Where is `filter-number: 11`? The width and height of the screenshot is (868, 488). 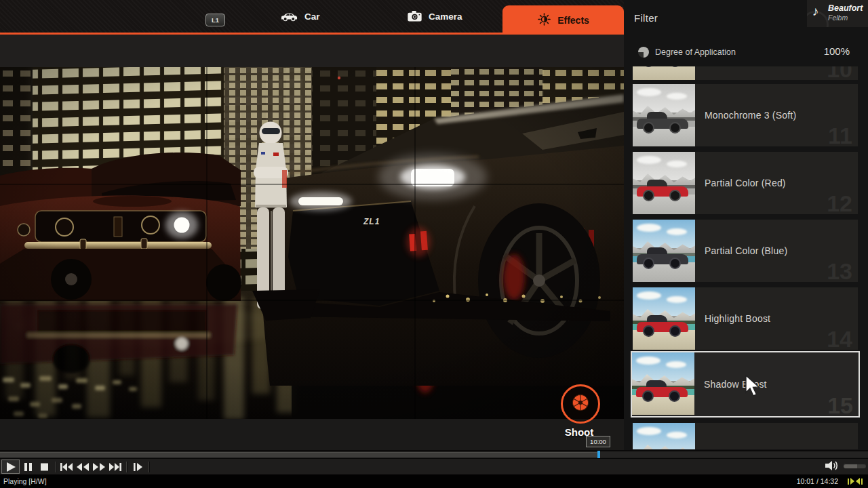
filter-number: 11 is located at coordinates (840, 136).